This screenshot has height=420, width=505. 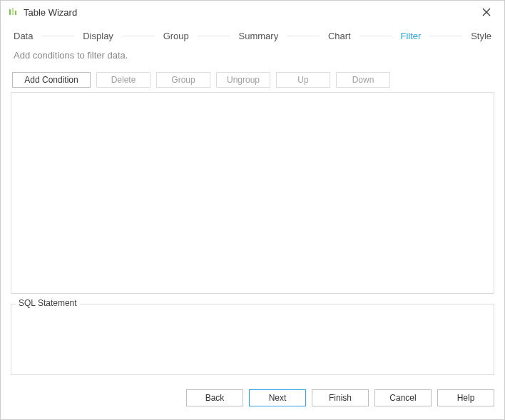 I want to click on step-description: Add conditions to filter data., so click(x=252, y=57).